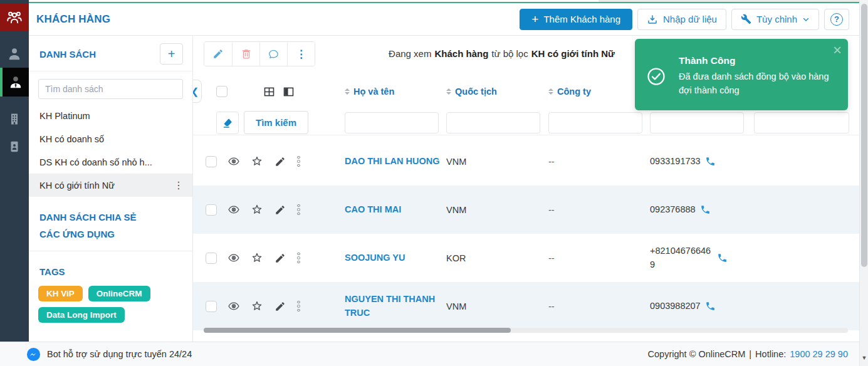 The image size is (868, 366). I want to click on customer-name-link: NGUYEN THI THANH TRUC, so click(390, 306).